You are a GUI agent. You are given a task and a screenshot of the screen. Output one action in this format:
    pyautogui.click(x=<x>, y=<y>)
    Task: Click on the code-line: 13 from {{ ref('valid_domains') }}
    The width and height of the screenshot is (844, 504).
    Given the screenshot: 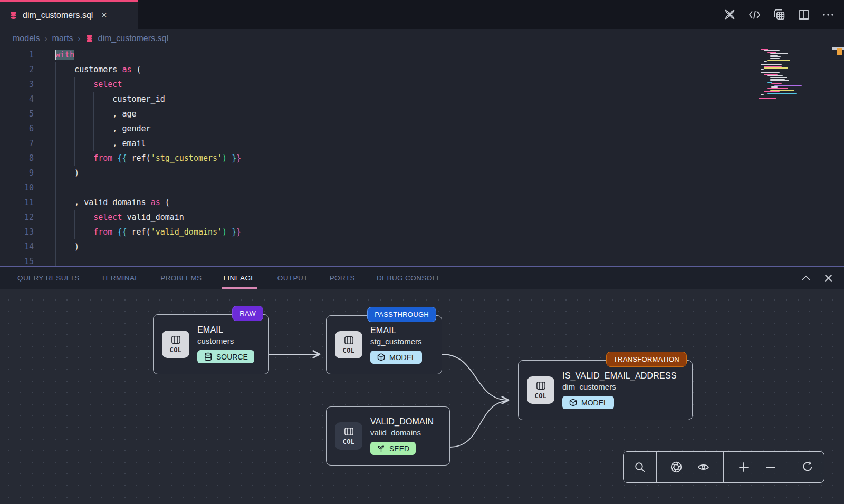 What is the action you would take?
    pyautogui.click(x=422, y=232)
    